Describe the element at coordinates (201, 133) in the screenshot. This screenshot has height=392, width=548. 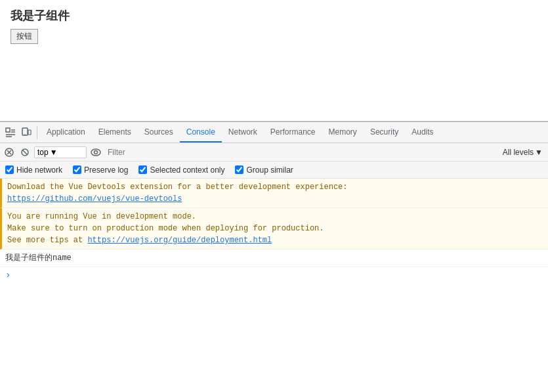
I see `tab-console: Console` at that location.